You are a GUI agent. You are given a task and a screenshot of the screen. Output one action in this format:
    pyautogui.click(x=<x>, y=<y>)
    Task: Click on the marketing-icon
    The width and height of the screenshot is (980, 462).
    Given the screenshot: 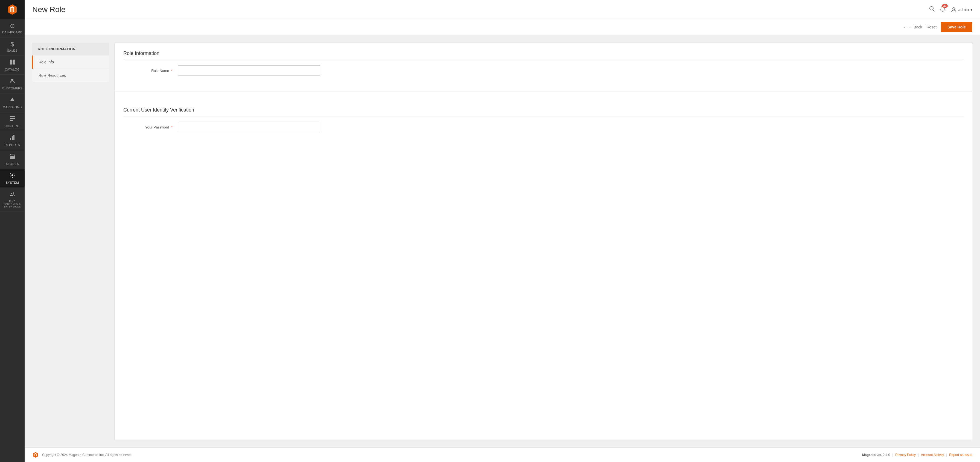 What is the action you would take?
    pyautogui.click(x=12, y=101)
    